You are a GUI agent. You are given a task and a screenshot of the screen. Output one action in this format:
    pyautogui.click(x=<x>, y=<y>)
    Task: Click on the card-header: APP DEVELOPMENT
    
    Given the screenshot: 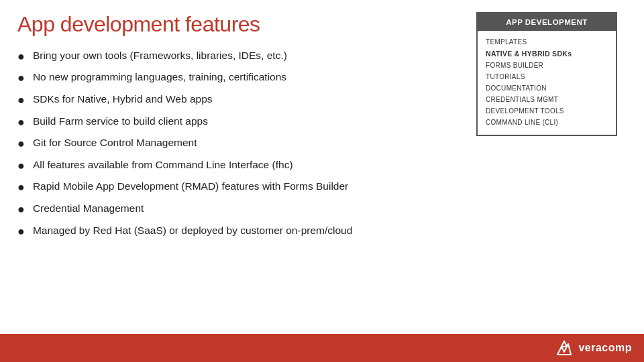 What is the action you would take?
    pyautogui.click(x=547, y=22)
    